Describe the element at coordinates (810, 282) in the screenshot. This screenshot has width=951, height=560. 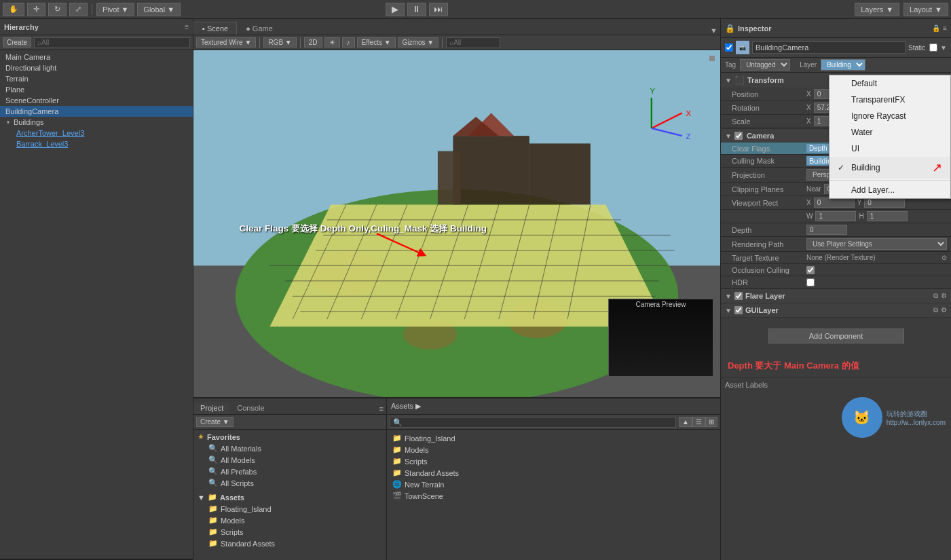
I see `hdr-checkbox` at that location.